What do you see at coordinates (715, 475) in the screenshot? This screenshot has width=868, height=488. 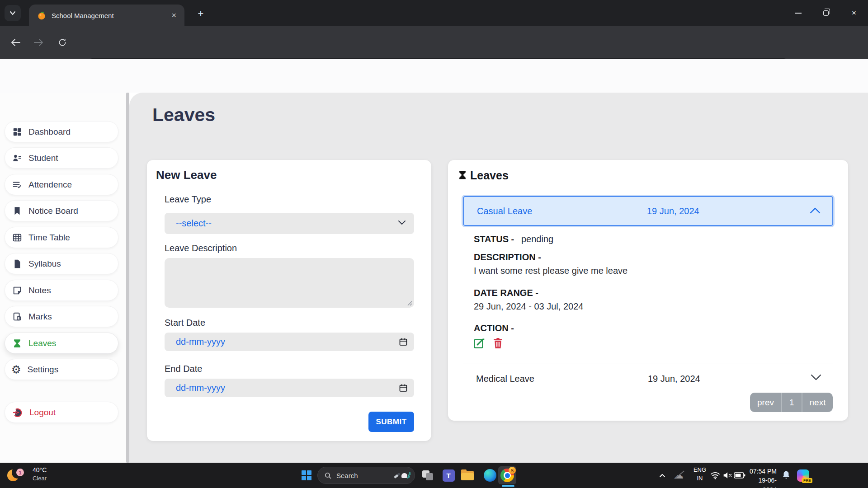 I see `wifi-icon` at bounding box center [715, 475].